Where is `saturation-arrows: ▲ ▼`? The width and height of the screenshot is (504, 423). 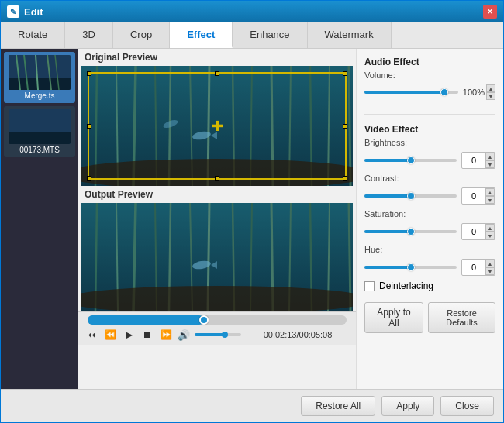 saturation-arrows: ▲ ▼ is located at coordinates (490, 232).